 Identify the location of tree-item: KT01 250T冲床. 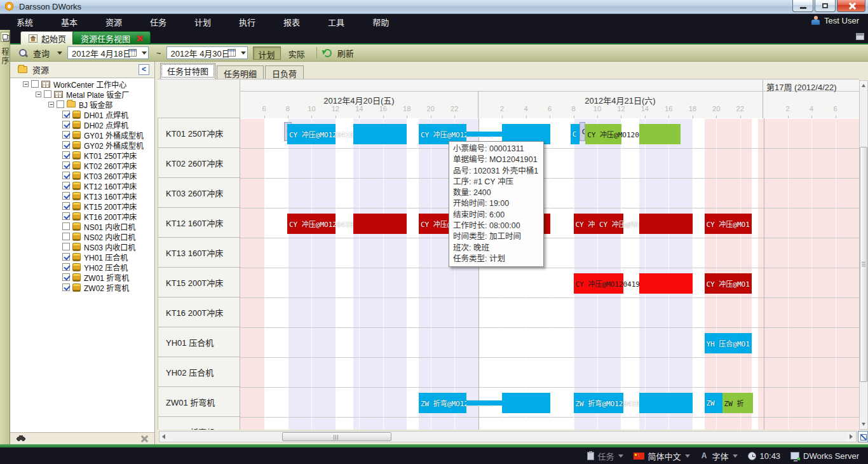
(83, 155).